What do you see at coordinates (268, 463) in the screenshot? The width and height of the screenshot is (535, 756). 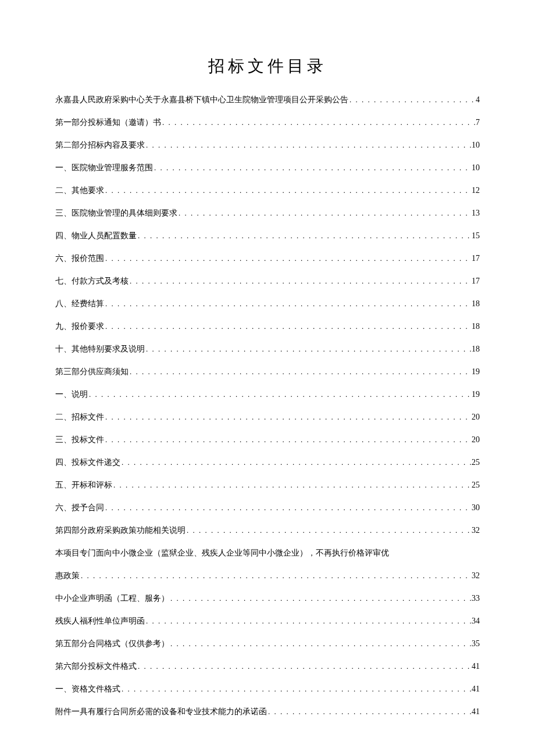 I see `toc-entry: 四、投标文件递交25` at bounding box center [268, 463].